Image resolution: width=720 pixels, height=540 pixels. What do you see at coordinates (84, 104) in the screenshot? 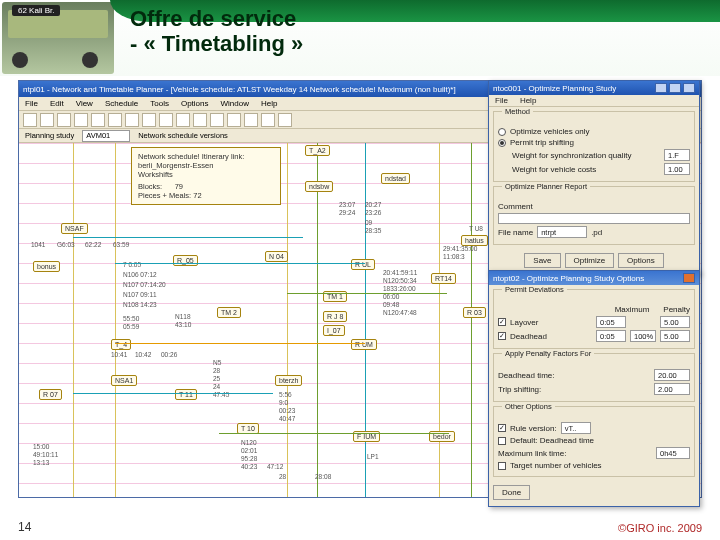
I see `menu-view: View` at bounding box center [84, 104].